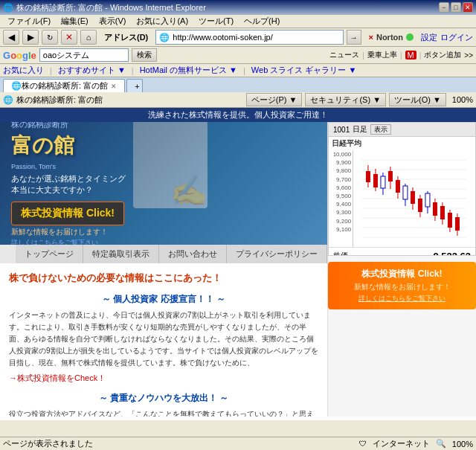 This screenshot has height=450, width=476. Describe the element at coordinates (411, 55) in the screenshot. I see `gmail-icon: M` at that location.